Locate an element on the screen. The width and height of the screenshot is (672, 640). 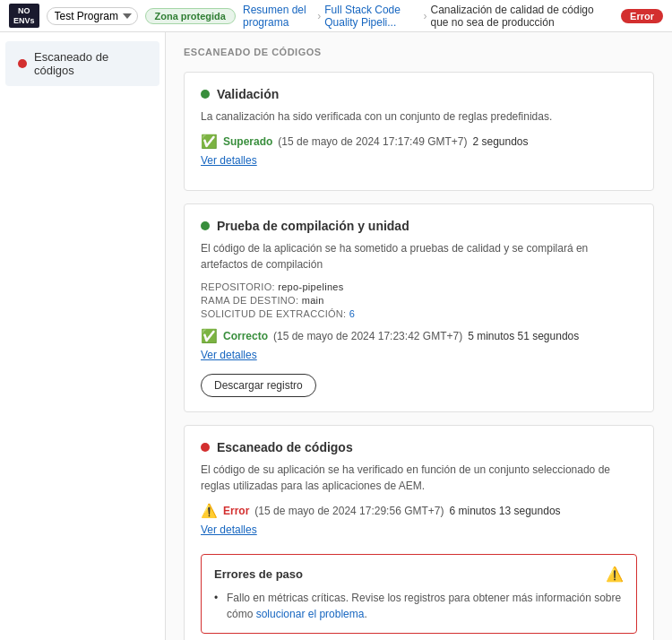
error-box-item: Fallo en métricas críticas. Revise los r… is located at coordinates (419, 606).